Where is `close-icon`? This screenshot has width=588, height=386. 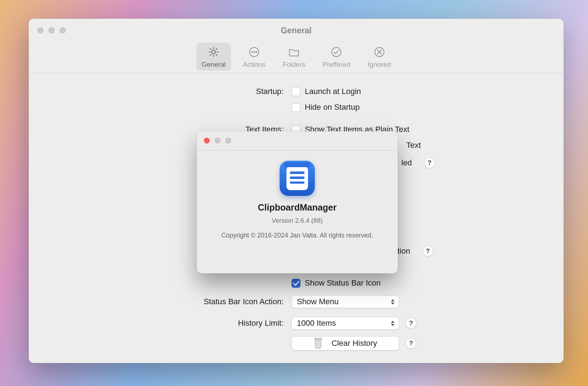 close-icon is located at coordinates (207, 141).